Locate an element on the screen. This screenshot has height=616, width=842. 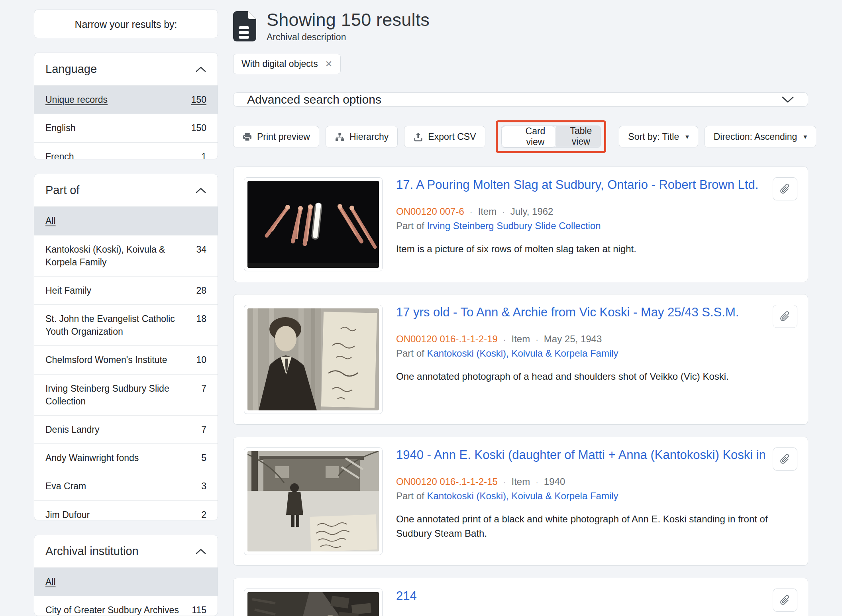
mine-rescue-photo is located at coordinates (313, 604).